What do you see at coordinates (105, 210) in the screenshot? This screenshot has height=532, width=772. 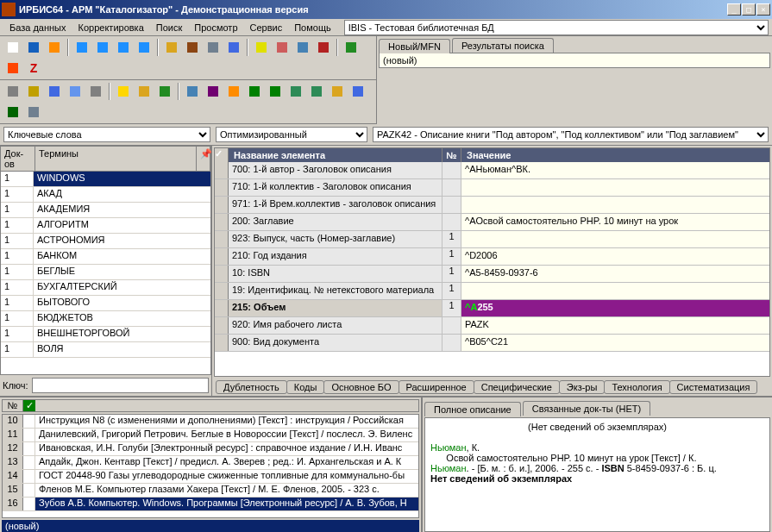 I see `term-row: 1АКАДЕМИЯ` at bounding box center [105, 210].